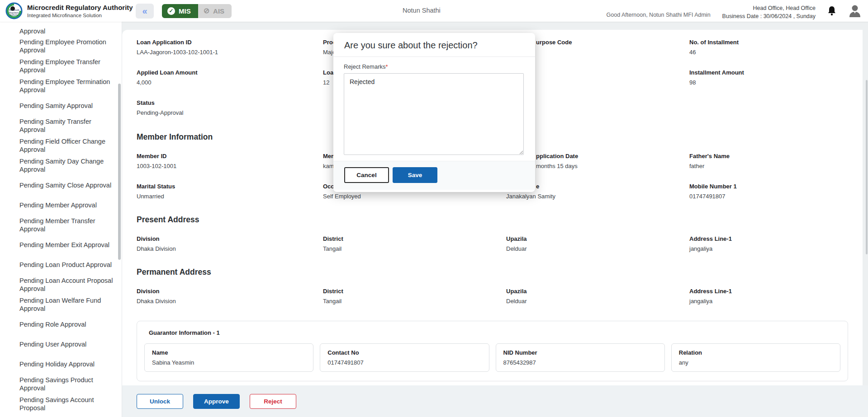 This screenshot has height=417, width=868. I want to click on mis-tab: ✓ MIS, so click(180, 11).